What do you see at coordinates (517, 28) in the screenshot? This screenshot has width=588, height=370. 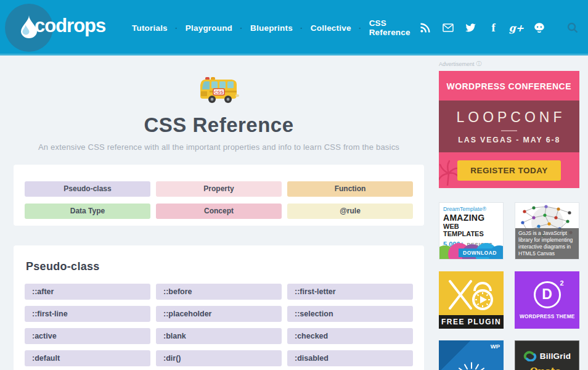 I see `google-plus-icon: g+` at bounding box center [517, 28].